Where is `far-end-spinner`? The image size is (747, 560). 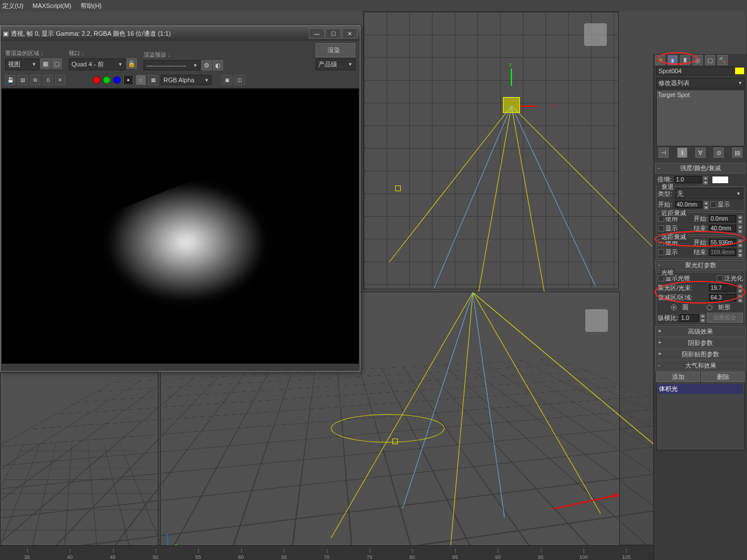 far-end-spinner is located at coordinates (723, 252).